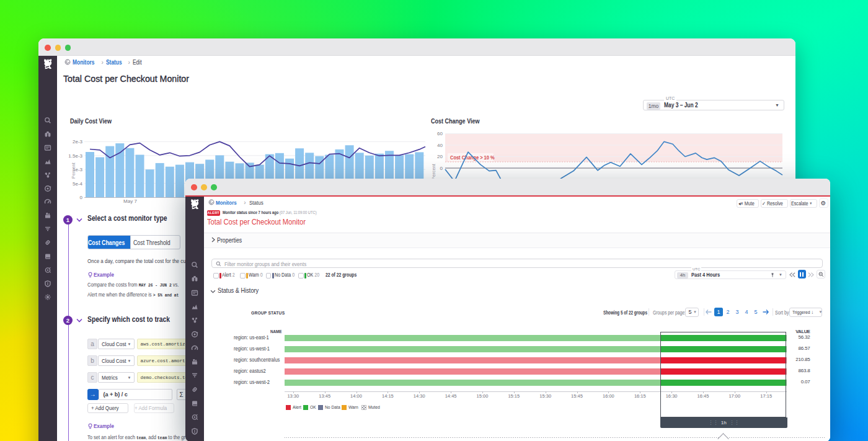 The width and height of the screenshot is (868, 441). What do you see at coordinates (440, 134) in the screenshot?
I see `svg-text: 60` at bounding box center [440, 134].